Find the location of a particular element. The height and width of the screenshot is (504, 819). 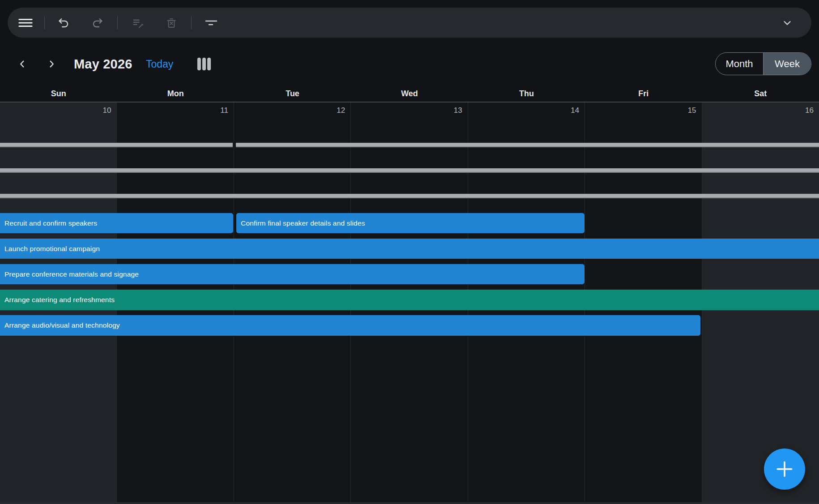

date-number: 11 is located at coordinates (224, 111).